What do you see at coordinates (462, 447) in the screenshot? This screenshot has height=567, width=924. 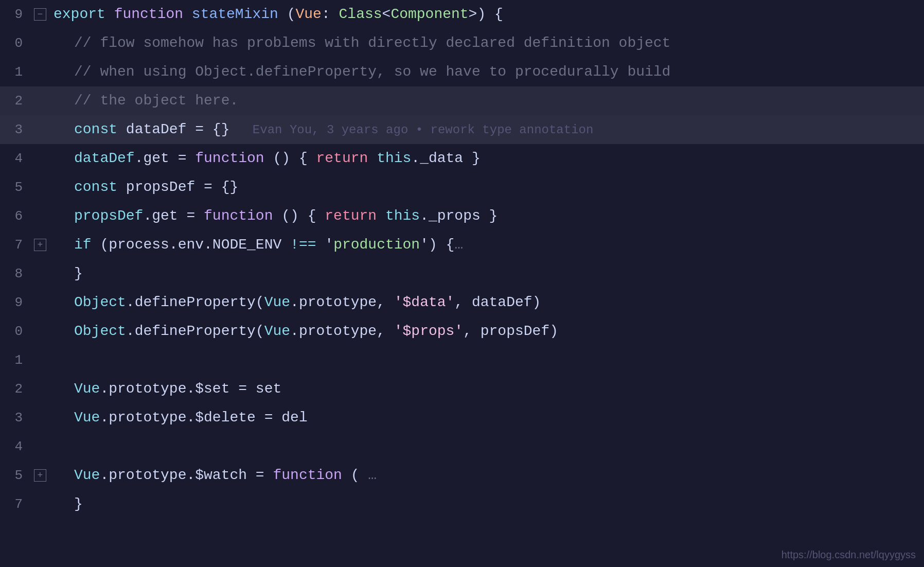 I see `code-line-24: 4` at bounding box center [462, 447].